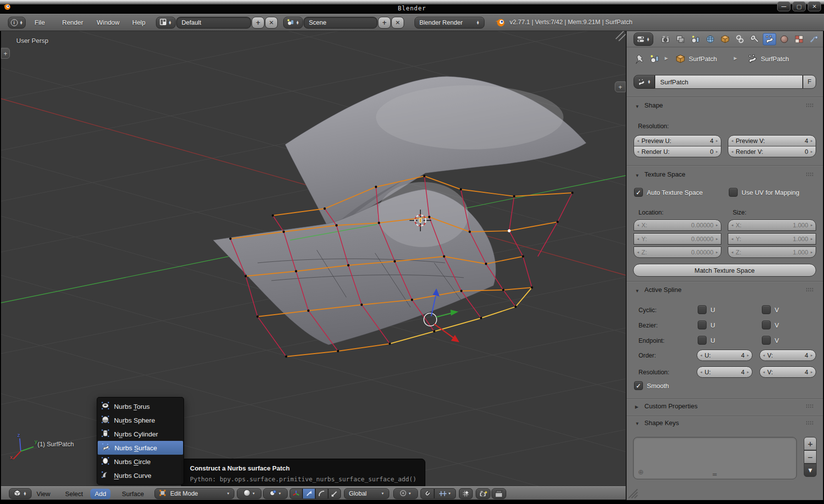 Image resolution: width=824 pixels, height=504 pixels. I want to click on expand-triangle-icon: ▶, so click(637, 407).